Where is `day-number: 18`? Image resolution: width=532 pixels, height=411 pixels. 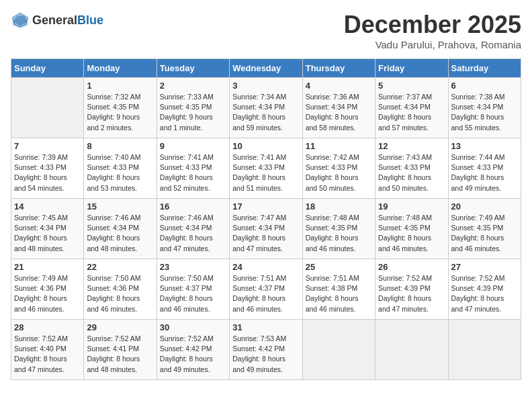 day-number: 18 is located at coordinates (339, 207).